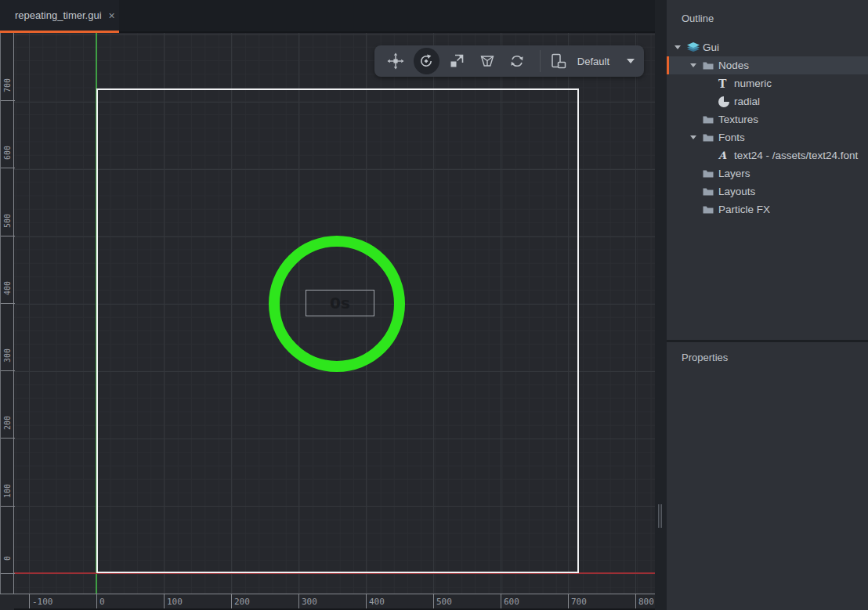  I want to click on close-icon: ×, so click(112, 16).